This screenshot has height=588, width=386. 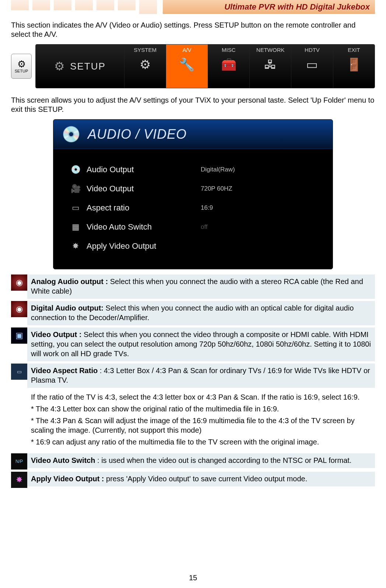 I want to click on info-text: press 'Apply Video output' to save curre…, so click(x=207, y=479).